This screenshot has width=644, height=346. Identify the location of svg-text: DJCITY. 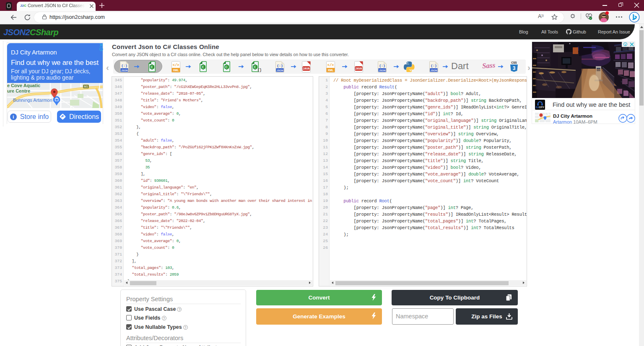
(540, 107).